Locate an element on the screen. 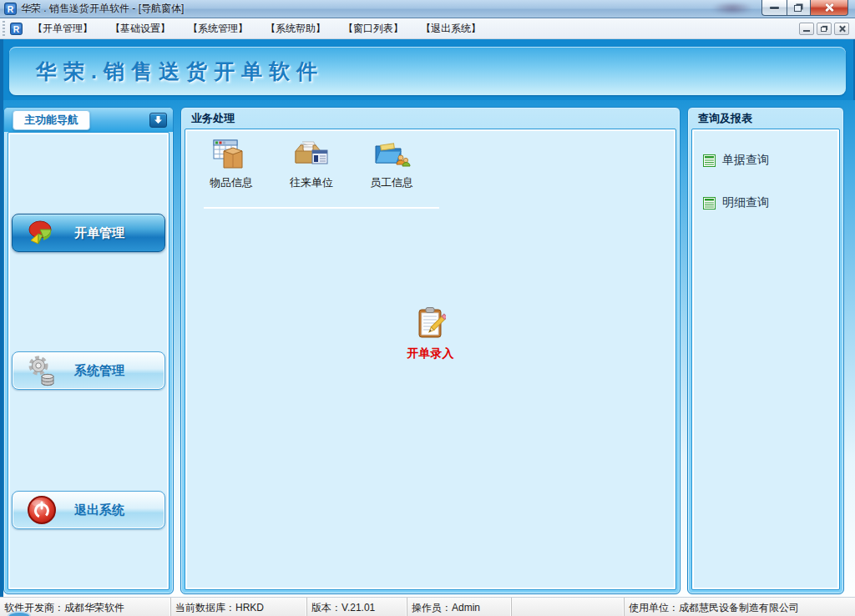 This screenshot has height=616, width=855. status-label: 操作员： is located at coordinates (432, 608).